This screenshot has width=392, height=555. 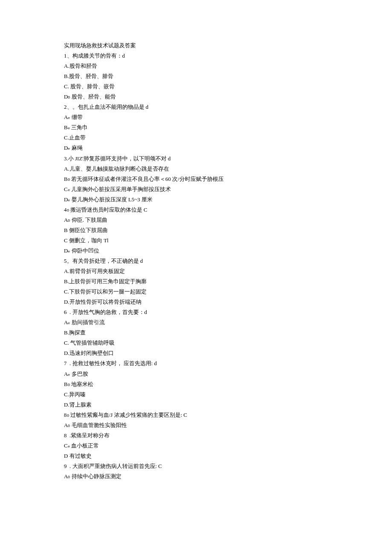 I want to click on question-option: D.迅速封闭胸壁创口, so click(x=196, y=353).